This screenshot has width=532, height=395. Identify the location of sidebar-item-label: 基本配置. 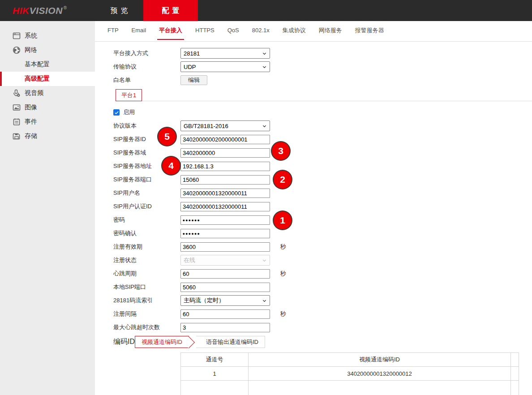
(37, 64).